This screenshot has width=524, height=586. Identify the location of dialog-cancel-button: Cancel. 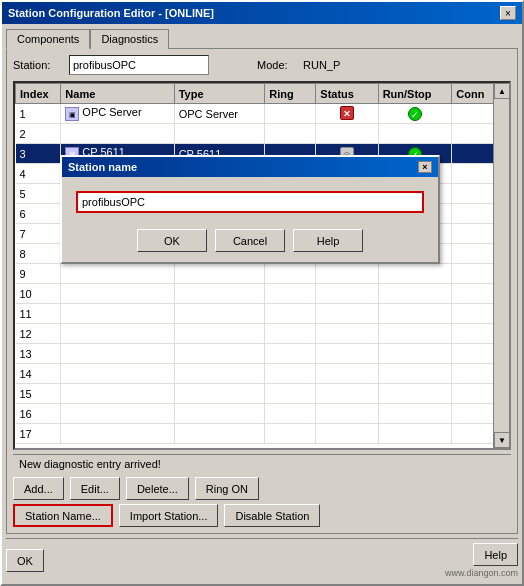
(250, 240).